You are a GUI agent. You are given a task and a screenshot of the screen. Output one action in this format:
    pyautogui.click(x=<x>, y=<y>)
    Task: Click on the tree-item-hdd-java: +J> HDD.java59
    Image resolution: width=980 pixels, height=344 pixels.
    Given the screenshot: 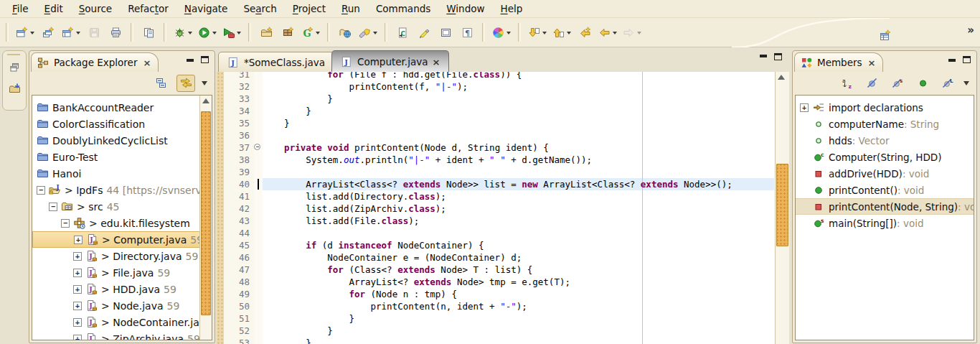 What is the action you would take?
    pyautogui.click(x=116, y=289)
    